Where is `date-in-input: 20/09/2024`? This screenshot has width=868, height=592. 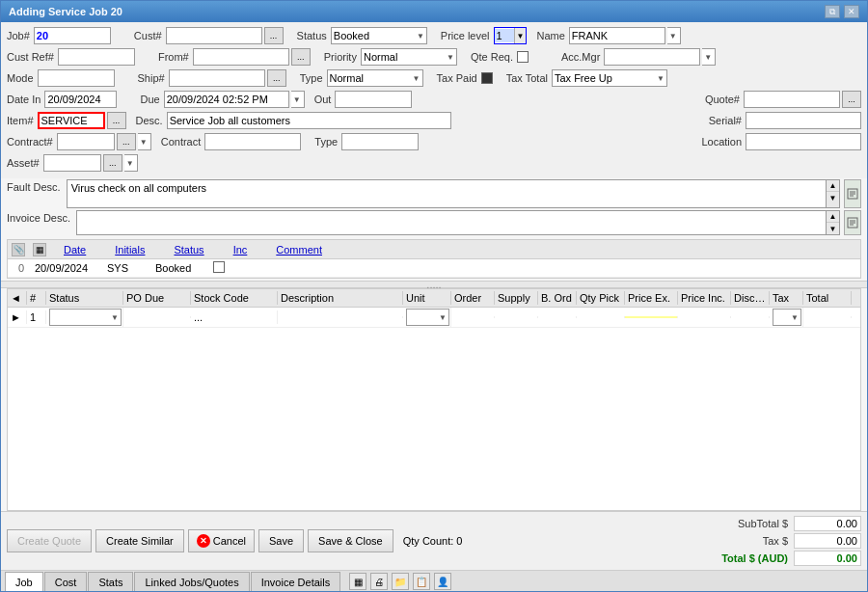 date-in-input: 20/09/2024 is located at coordinates (81, 99).